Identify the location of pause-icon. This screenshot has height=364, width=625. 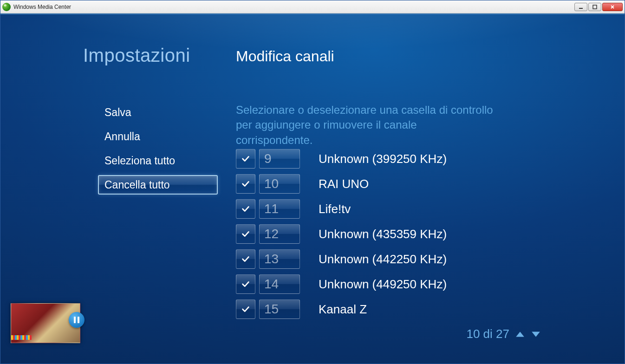
(77, 320).